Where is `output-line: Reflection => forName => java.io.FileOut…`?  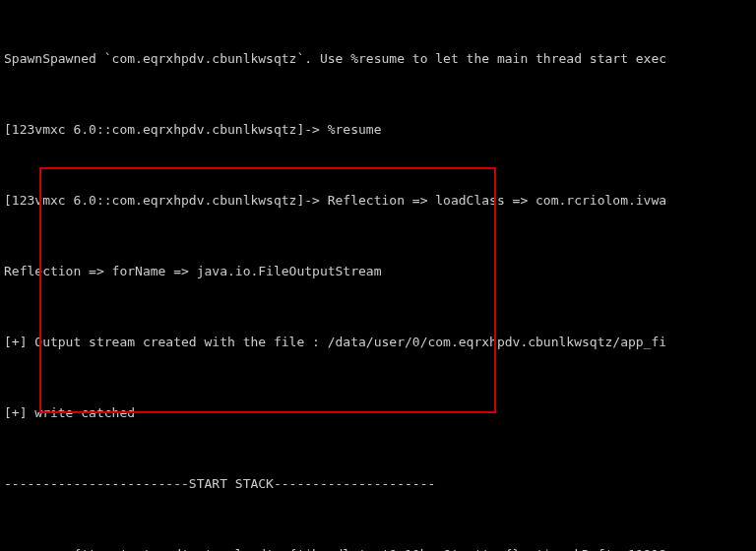 output-line: Reflection => forName => java.io.FileOut… is located at coordinates (378, 272).